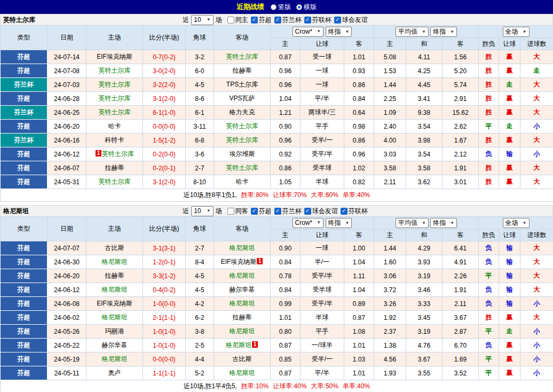 This screenshot has height=392, width=553. Describe the element at coordinates (424, 57) in the screenshot. I see `avg-draw-cell: 4.11` at that location.